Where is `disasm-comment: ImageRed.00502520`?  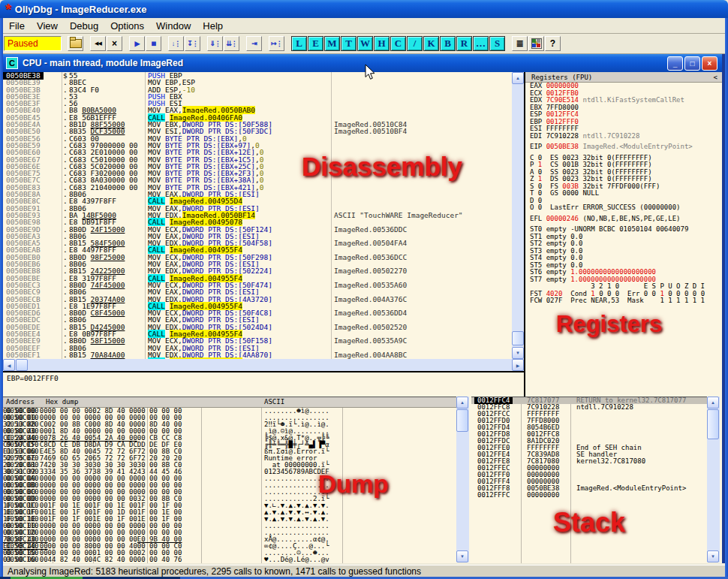
disasm-comment: ImageRed.00502520 is located at coordinates (371, 327).